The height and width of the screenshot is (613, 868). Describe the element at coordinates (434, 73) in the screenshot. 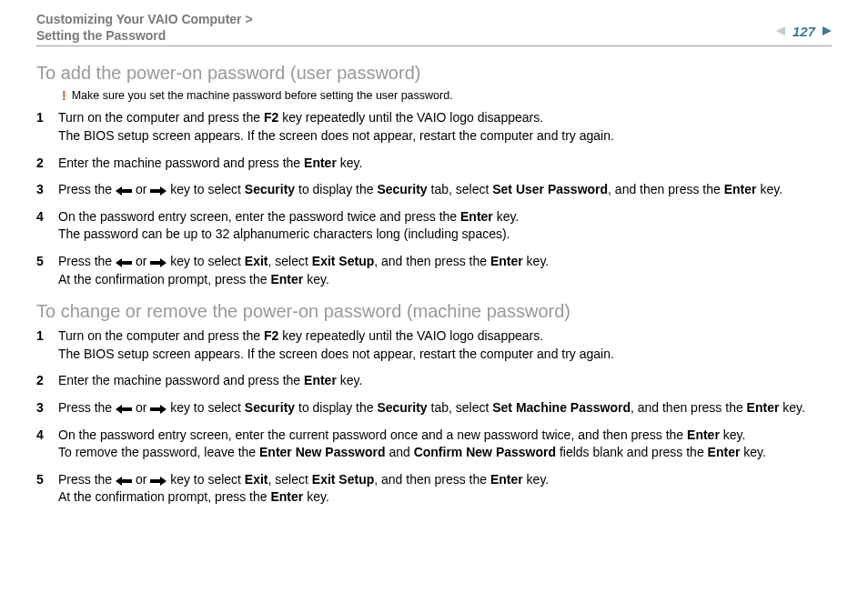

I see `section1-heading: To add the power-on password (user passw…` at that location.